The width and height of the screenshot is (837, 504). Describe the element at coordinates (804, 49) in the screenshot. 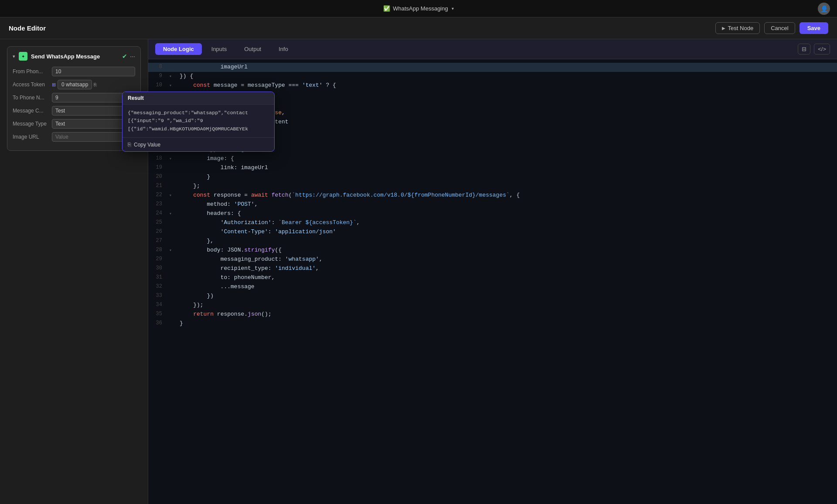

I see `split-view-button: ⊟` at that location.